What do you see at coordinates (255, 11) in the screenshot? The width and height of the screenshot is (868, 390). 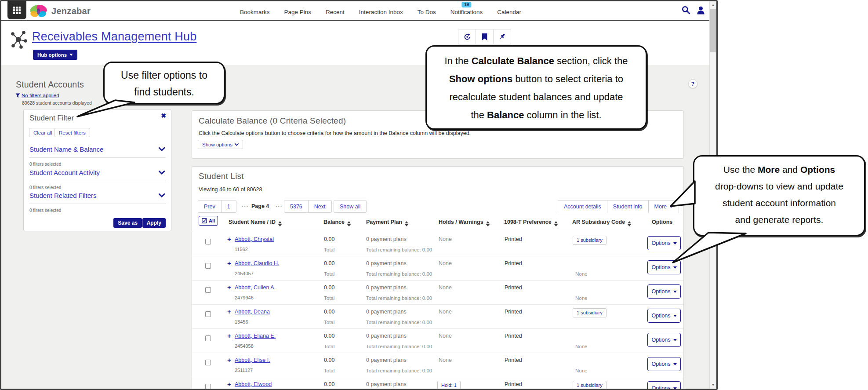 I see `nav-bookmarks: Bookmarks` at bounding box center [255, 11].